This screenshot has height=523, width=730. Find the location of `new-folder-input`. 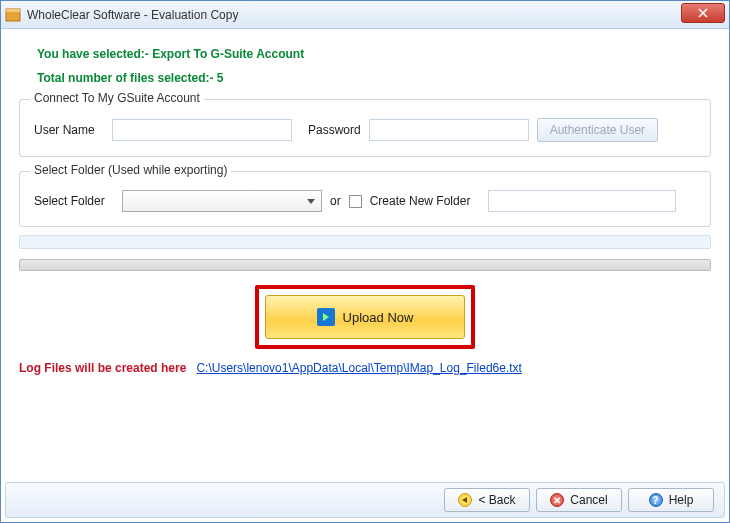

new-folder-input is located at coordinates (582, 201).